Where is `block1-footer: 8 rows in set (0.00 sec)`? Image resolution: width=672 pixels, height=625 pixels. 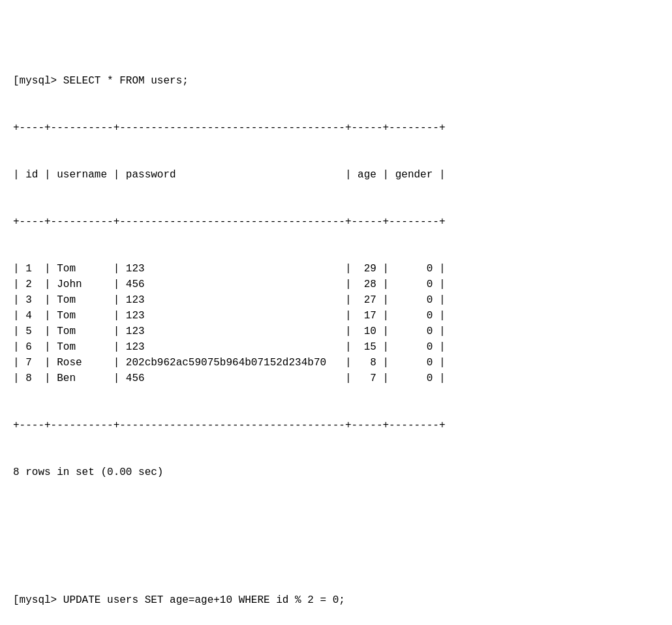 block1-footer: 8 rows in set (0.00 sec) is located at coordinates (336, 472).